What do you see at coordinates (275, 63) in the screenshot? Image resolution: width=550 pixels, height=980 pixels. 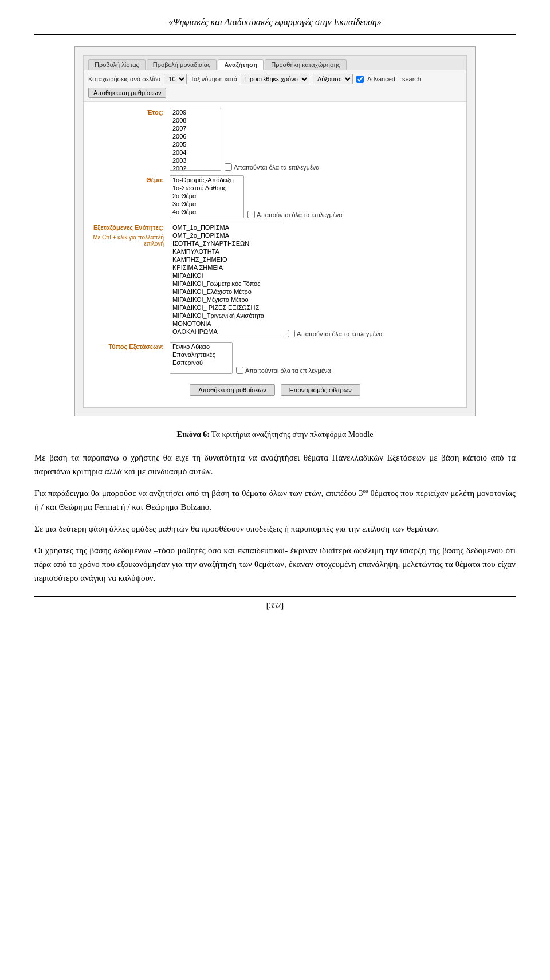 I see `nav-tabs: Προβολή λίστας Προβολή μοναδιαίας Αναζήτ…` at bounding box center [275, 63].